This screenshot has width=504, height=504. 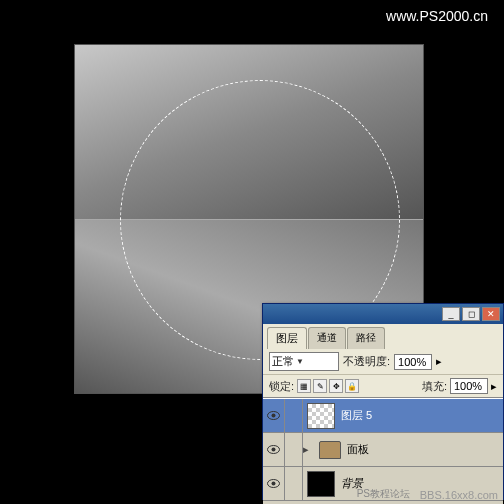 What do you see at coordinates (330, 450) in the screenshot?
I see `folder-icon` at bounding box center [330, 450].